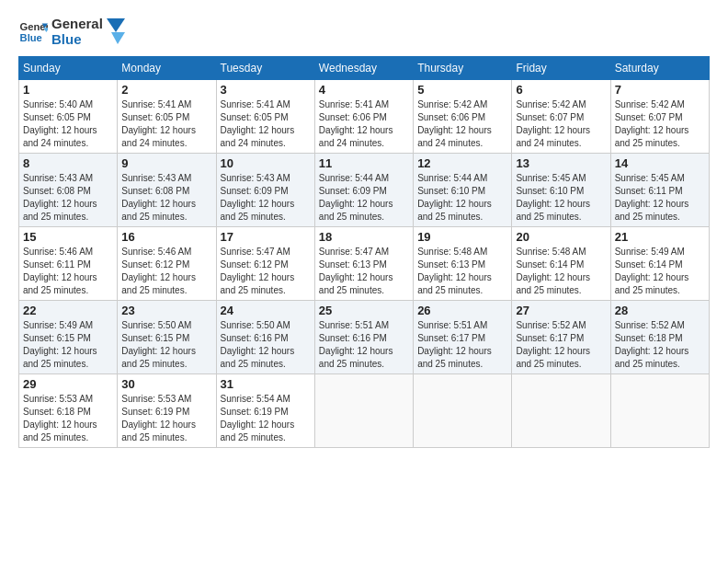 The width and height of the screenshot is (728, 563). What do you see at coordinates (462, 90) in the screenshot?
I see `day-number: 5` at bounding box center [462, 90].